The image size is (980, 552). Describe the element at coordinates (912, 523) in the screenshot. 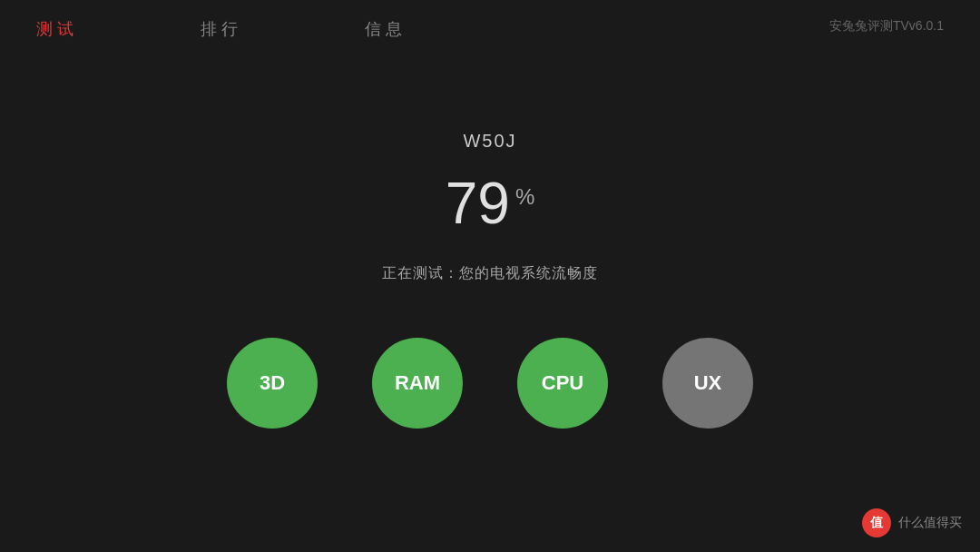

I see `watermark: 值 什么值得买` at that location.